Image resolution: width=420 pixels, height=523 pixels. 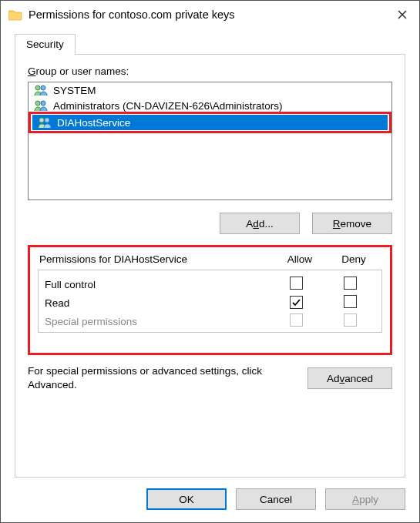 I want to click on folder-icon, so click(x=15, y=15).